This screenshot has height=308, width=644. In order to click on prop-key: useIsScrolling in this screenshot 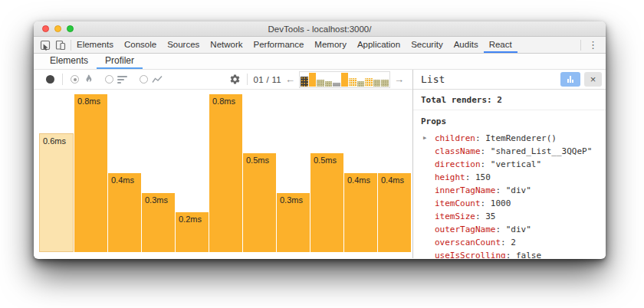, I will do `click(471, 254)`.